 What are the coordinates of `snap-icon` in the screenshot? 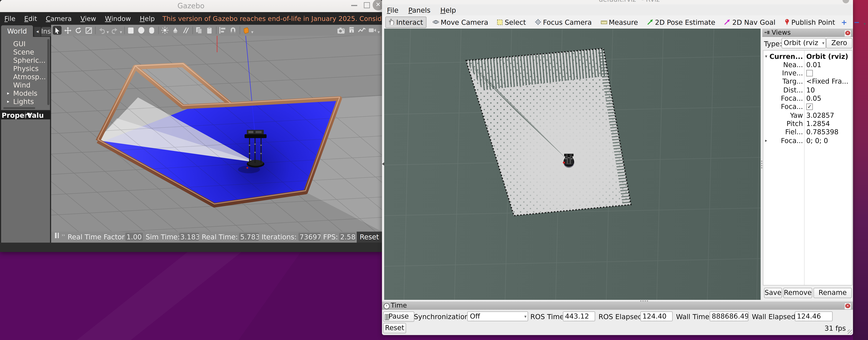 It's located at (233, 30).